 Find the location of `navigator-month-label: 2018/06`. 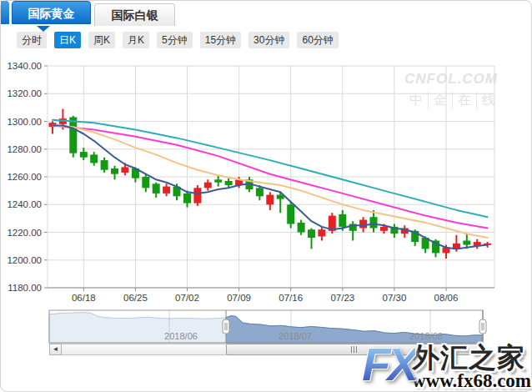

navigator-month-label: 2018/06 is located at coordinates (181, 336).